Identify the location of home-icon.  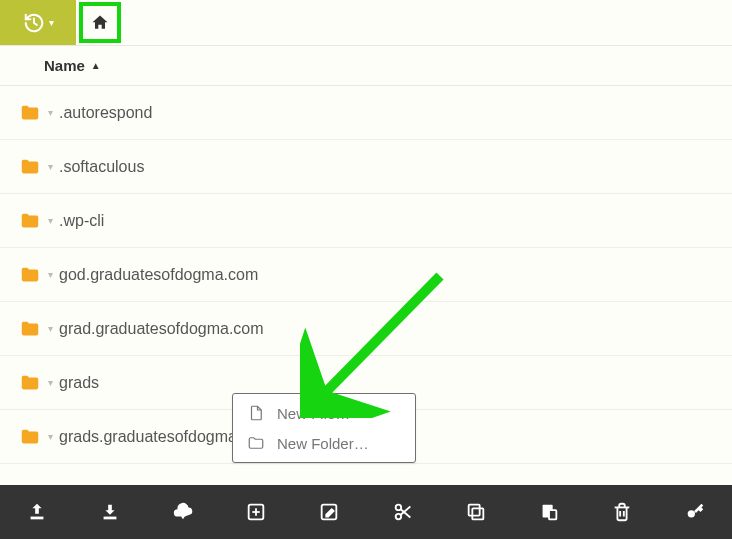
(100, 23).